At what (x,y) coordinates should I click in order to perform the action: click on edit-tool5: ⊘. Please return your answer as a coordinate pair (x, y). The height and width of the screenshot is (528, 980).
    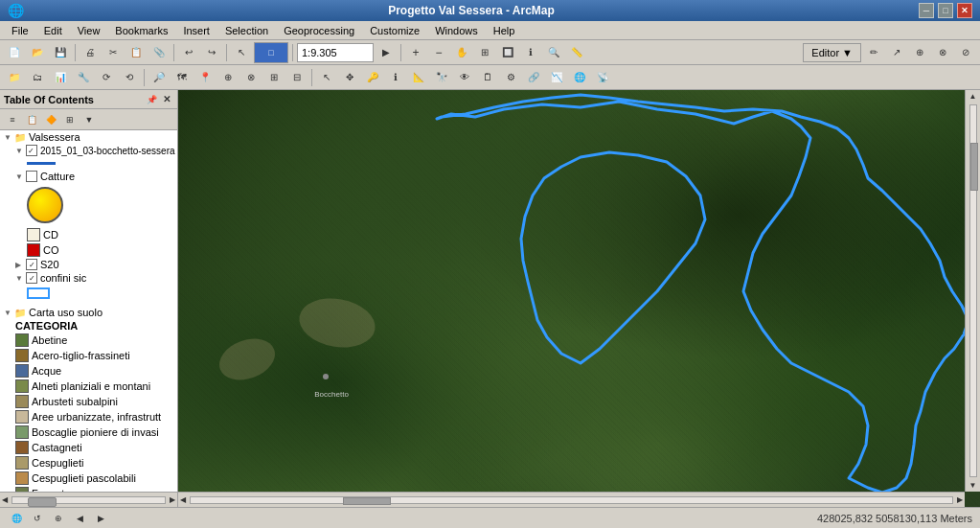
    Looking at the image, I should click on (966, 53).